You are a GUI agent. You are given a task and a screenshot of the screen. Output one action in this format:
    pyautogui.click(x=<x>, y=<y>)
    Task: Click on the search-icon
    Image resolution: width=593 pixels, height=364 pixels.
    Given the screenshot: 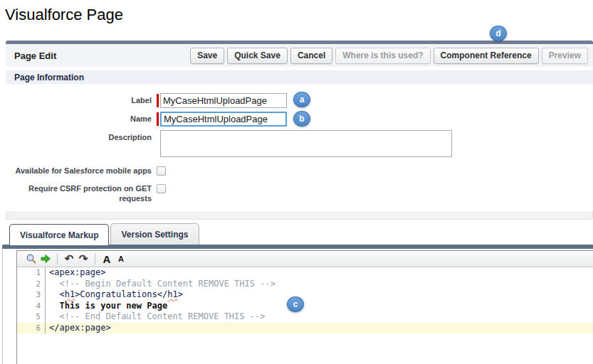 What is the action you would take?
    pyautogui.click(x=31, y=259)
    